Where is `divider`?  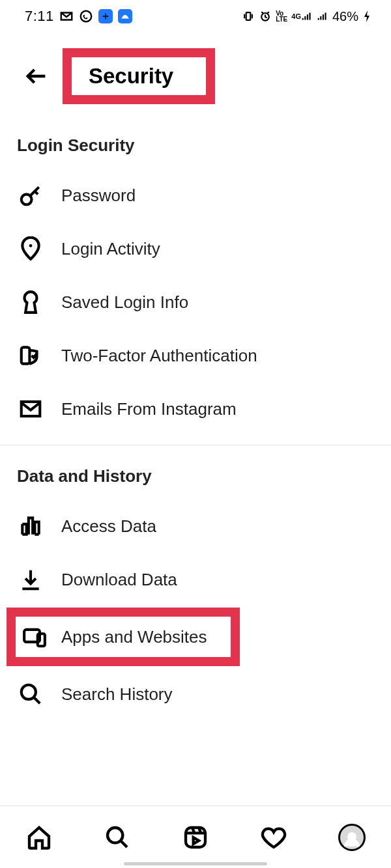 divider is located at coordinates (195, 445).